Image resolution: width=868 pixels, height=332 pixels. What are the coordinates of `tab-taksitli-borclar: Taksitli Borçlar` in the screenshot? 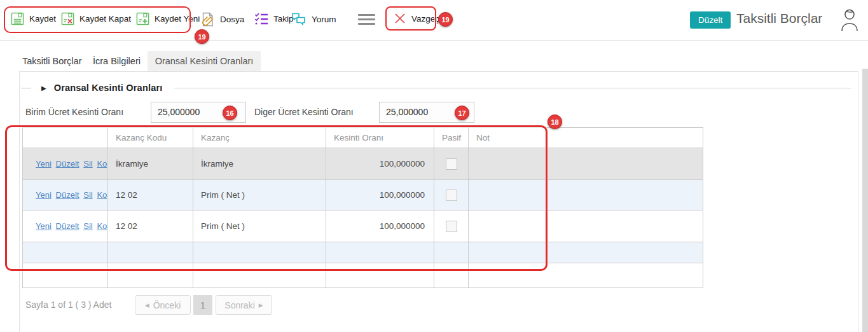 It's located at (52, 61).